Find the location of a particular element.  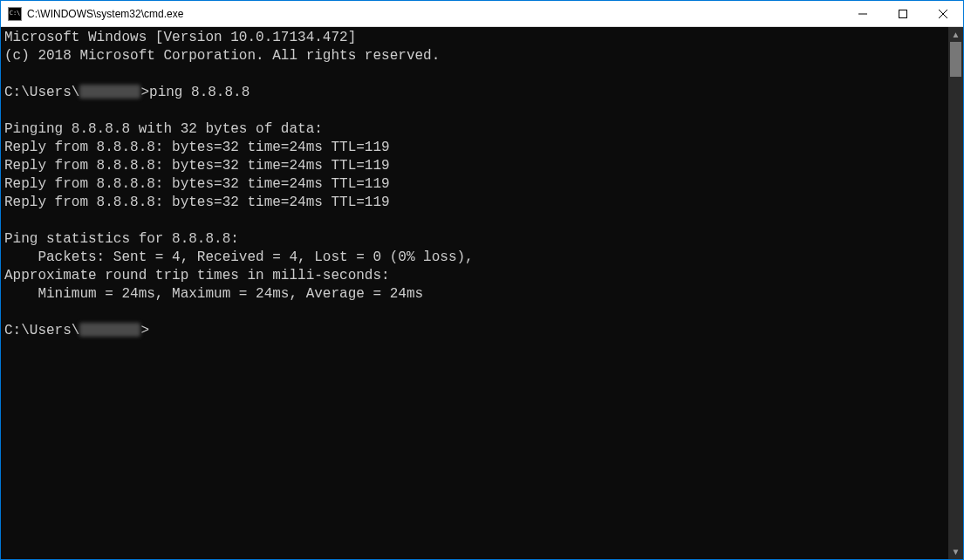

prompt-line-2: C:\Users\> is located at coordinates (77, 331).